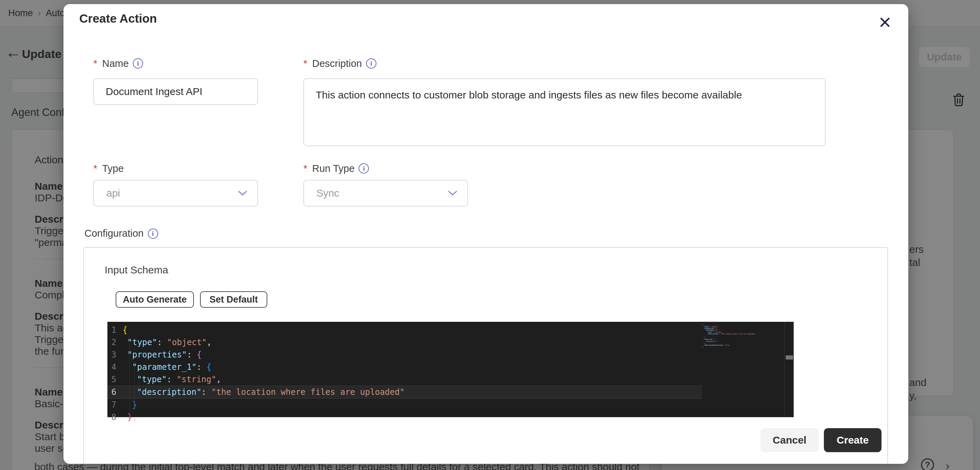 Image resolution: width=980 pixels, height=470 pixels. Describe the element at coordinates (405, 379) in the screenshot. I see `editor-line: 5"type": "string",` at that location.